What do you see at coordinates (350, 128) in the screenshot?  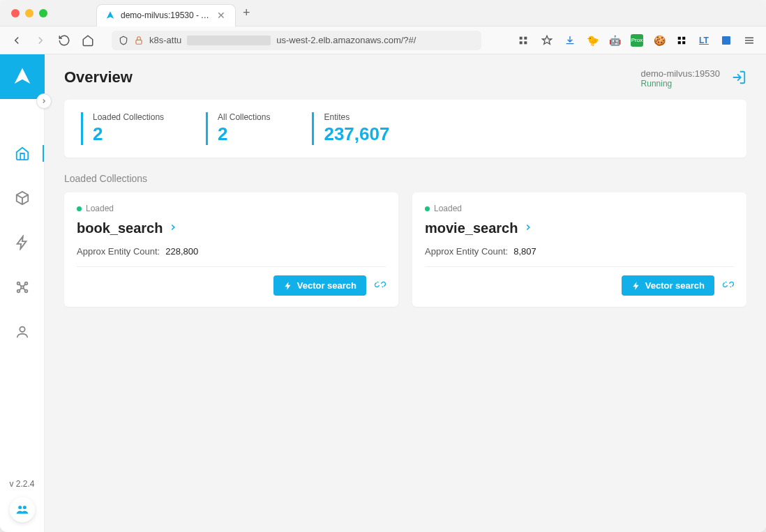 I see `stat-entities: Entites 237,607` at bounding box center [350, 128].